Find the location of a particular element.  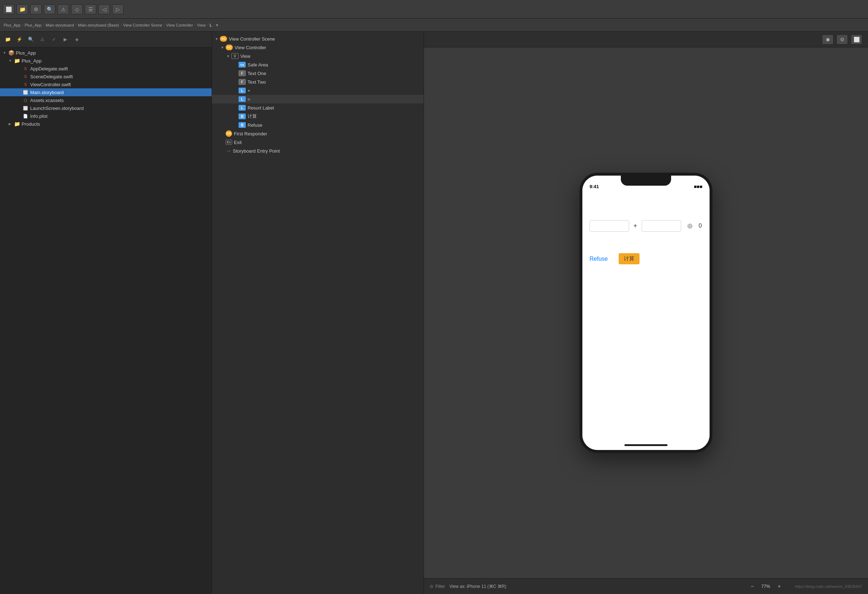

scene-item-view: ▼ V View is located at coordinates (318, 56).